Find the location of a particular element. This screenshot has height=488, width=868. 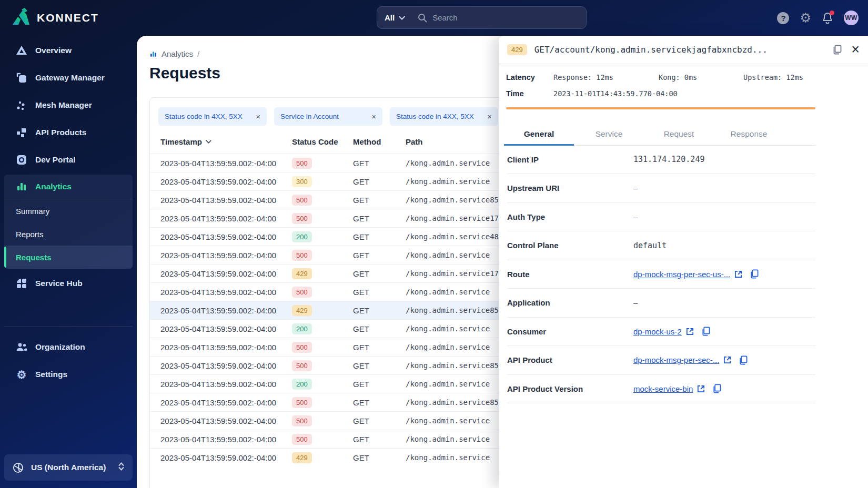

panel-tabs: General Service Request Response is located at coordinates (660, 135).